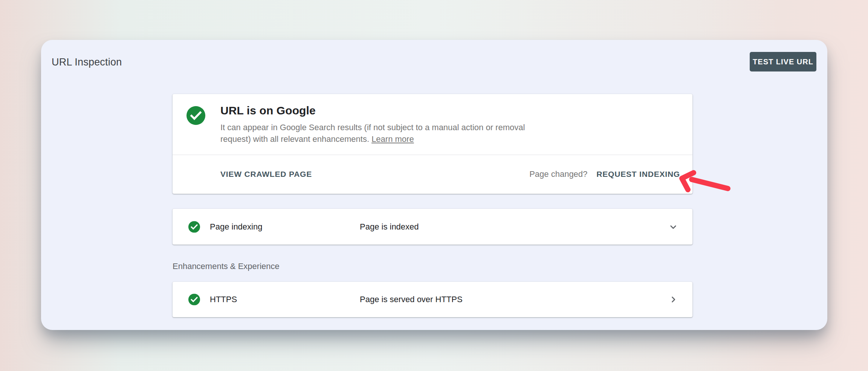 This screenshot has width=868, height=371. I want to click on page-title: URL Inspection, so click(87, 62).